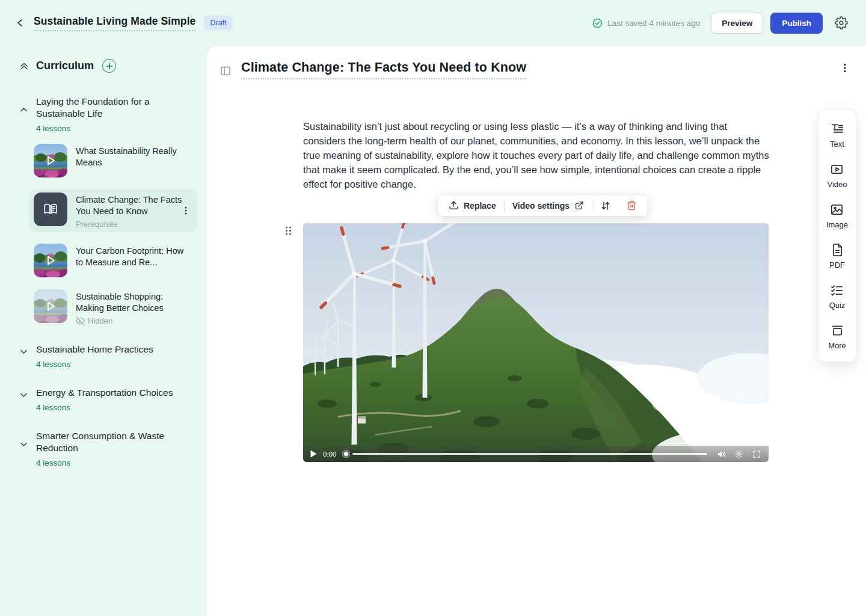 The height and width of the screenshot is (616, 866). Describe the element at coordinates (837, 337) in the screenshot. I see `tool-more: More` at that location.